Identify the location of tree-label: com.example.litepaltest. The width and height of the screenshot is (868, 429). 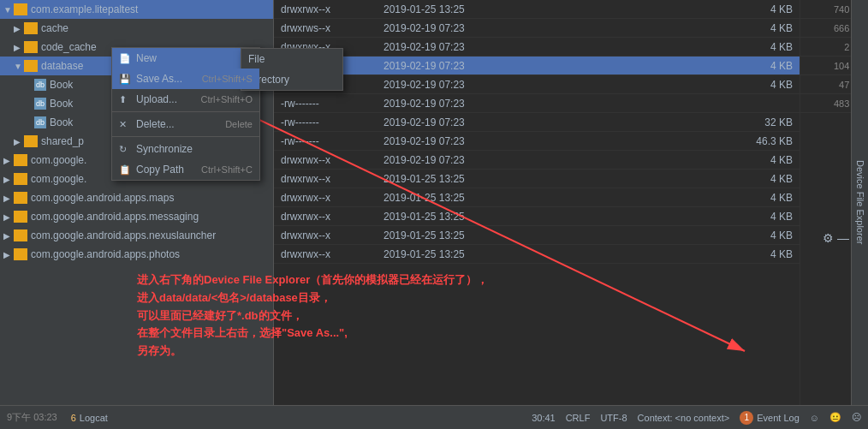
(84, 9).